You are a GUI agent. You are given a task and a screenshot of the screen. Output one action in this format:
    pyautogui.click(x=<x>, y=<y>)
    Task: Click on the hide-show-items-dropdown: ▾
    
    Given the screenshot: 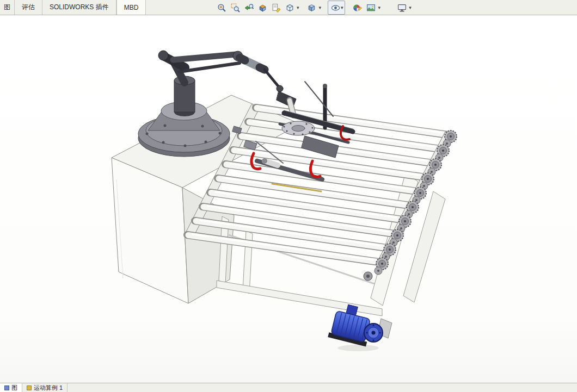 What is the action you would take?
    pyautogui.click(x=342, y=8)
    